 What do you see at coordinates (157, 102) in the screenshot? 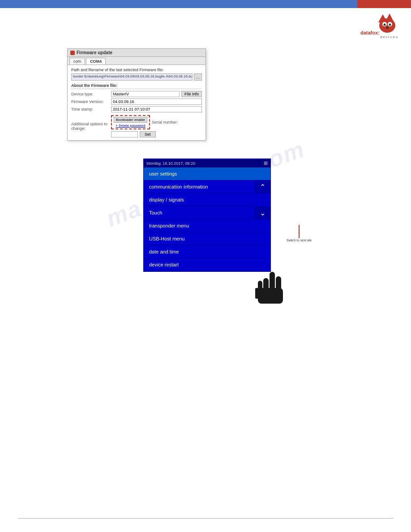
I see `firmware-version-value` at bounding box center [157, 102].